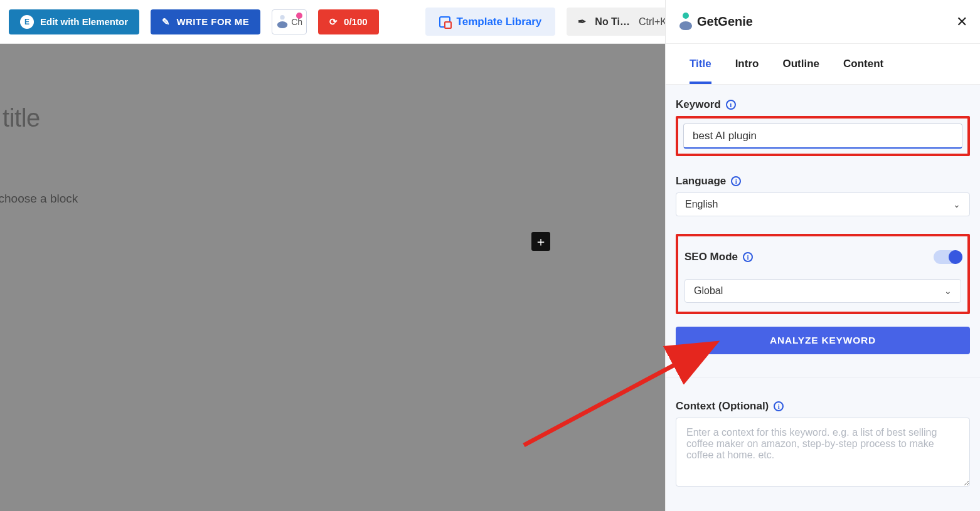 The height and width of the screenshot is (511, 980). Describe the element at coordinates (582, 21) in the screenshot. I see `pen-icon: ✒` at that location.